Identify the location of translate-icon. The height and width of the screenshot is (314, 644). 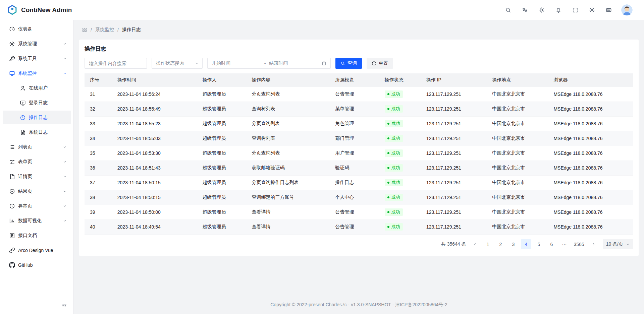
(525, 10).